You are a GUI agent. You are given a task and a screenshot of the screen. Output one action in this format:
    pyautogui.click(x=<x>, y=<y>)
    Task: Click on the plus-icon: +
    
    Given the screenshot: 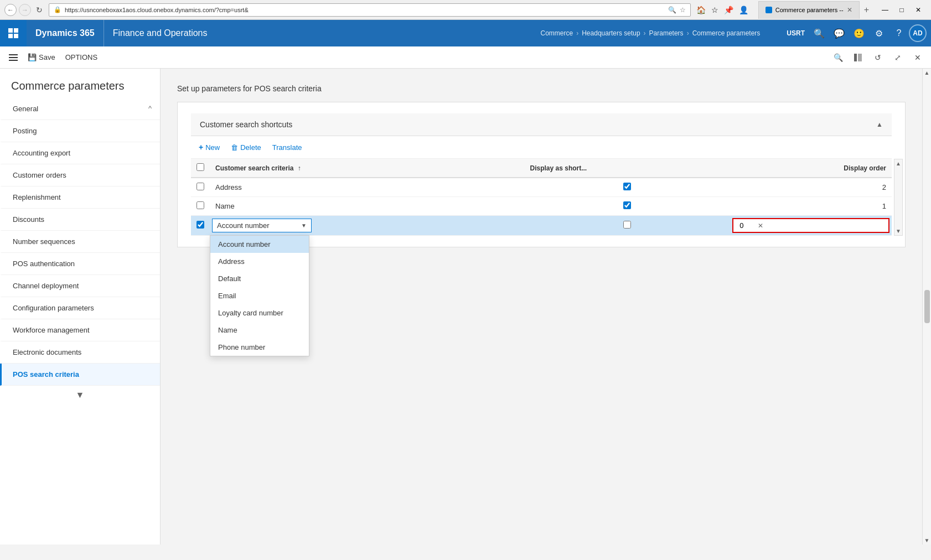 What is the action you would take?
    pyautogui.click(x=201, y=147)
    